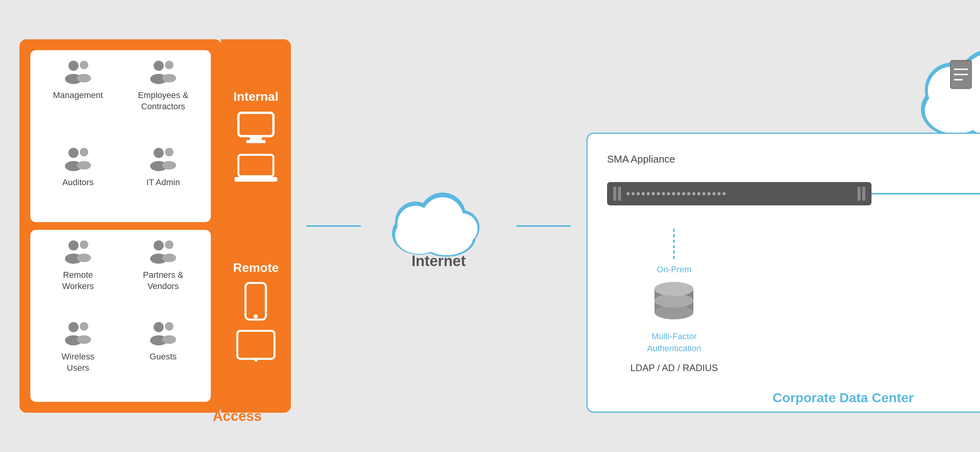  I want to click on tablet-icon, so click(256, 346).